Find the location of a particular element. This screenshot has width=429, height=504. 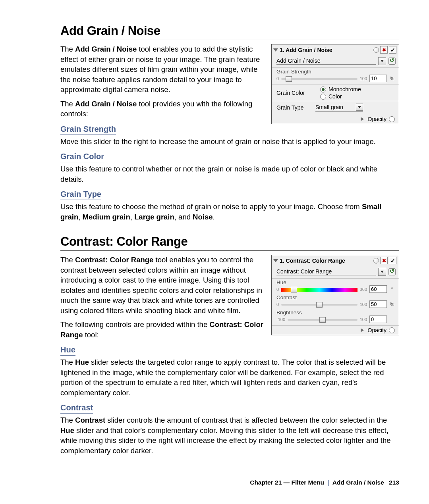

sub-heading-grain-strength: Grain Strength is located at coordinates (88, 130).